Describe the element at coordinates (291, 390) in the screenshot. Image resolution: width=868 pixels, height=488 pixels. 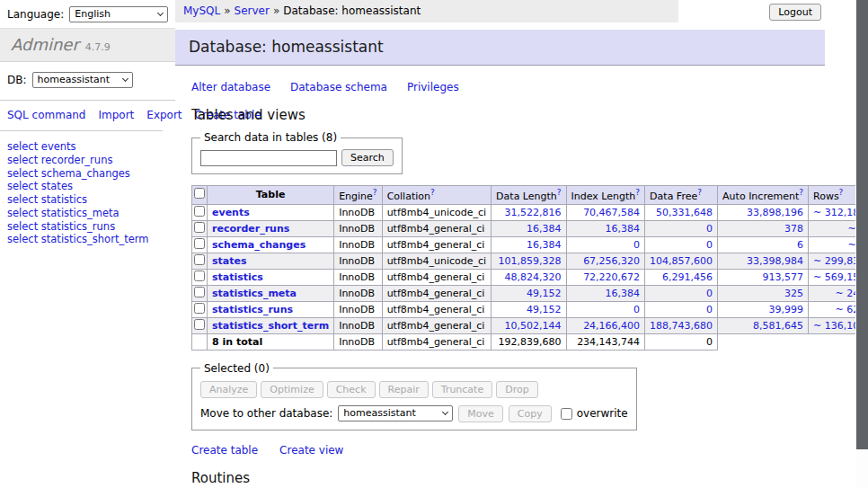
I see `optimize-button: Optimize` at that location.